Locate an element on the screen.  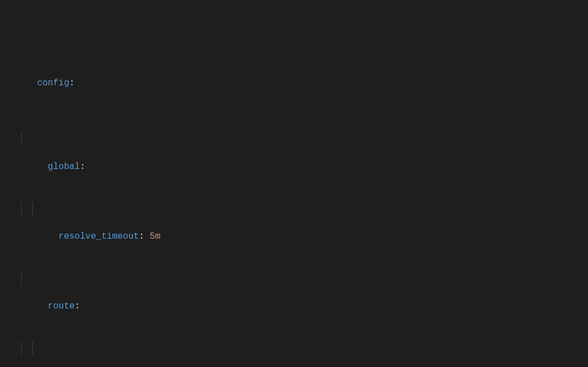
code-line: config: is located at coordinates (302, 69).